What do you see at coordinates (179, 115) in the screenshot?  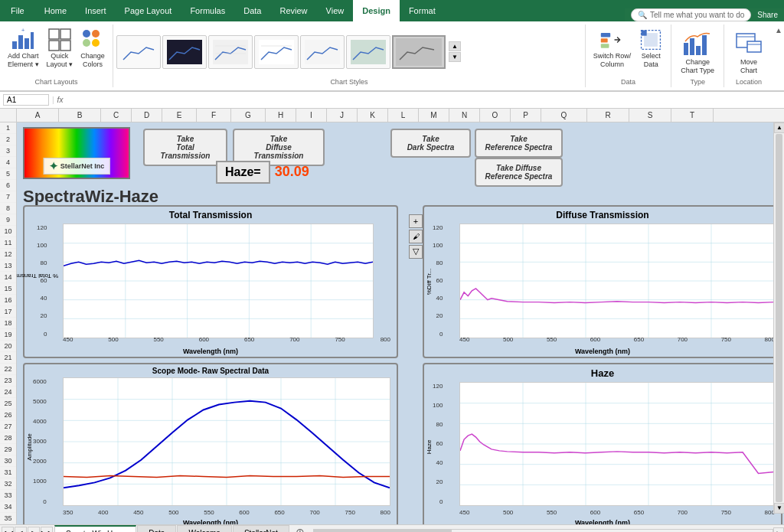 I see `col-E: E` at bounding box center [179, 115].